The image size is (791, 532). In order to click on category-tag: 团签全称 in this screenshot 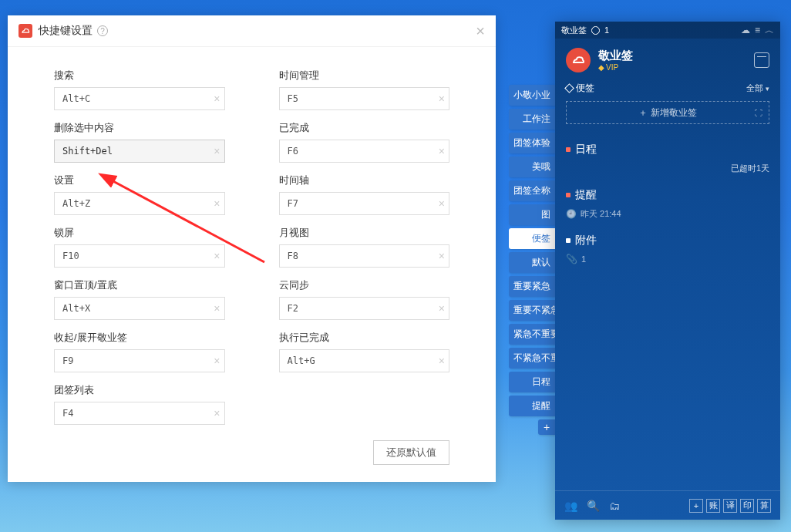, I will do `click(532, 191)`.